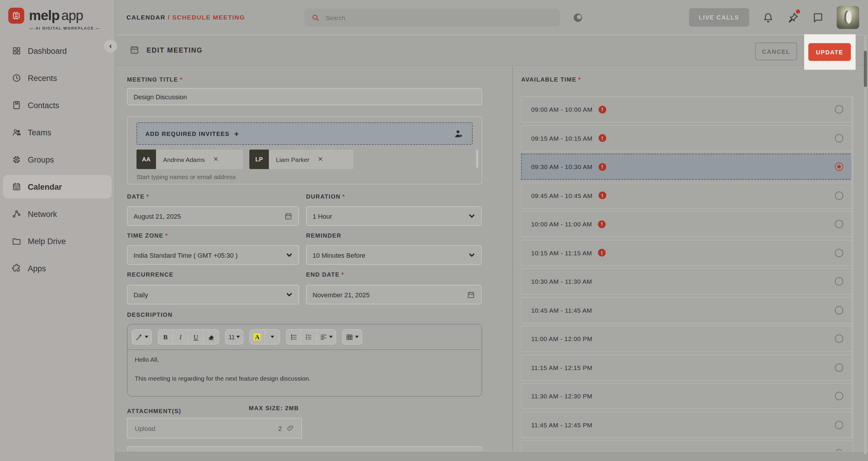 This screenshot has height=461, width=868. Describe the element at coordinates (687, 195) in the screenshot. I see `time-slot-option: 09:45 AM - 10:45 AM !` at that location.